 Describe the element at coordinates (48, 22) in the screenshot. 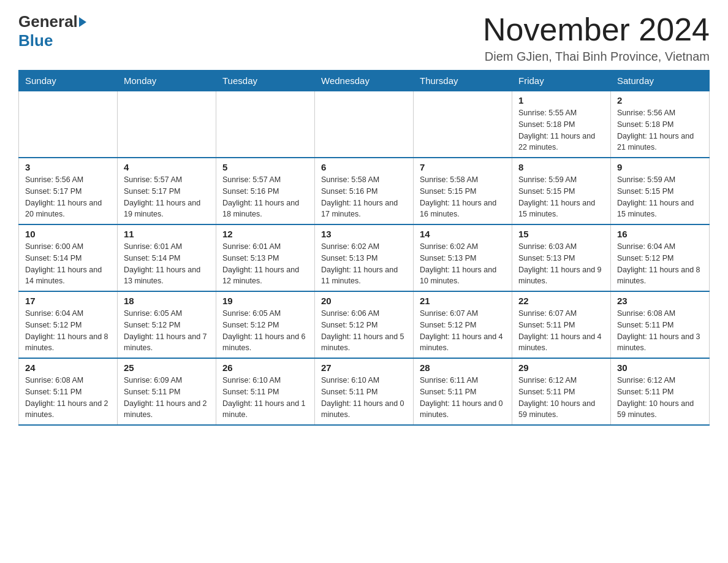

I see `logo-general-text: General` at that location.